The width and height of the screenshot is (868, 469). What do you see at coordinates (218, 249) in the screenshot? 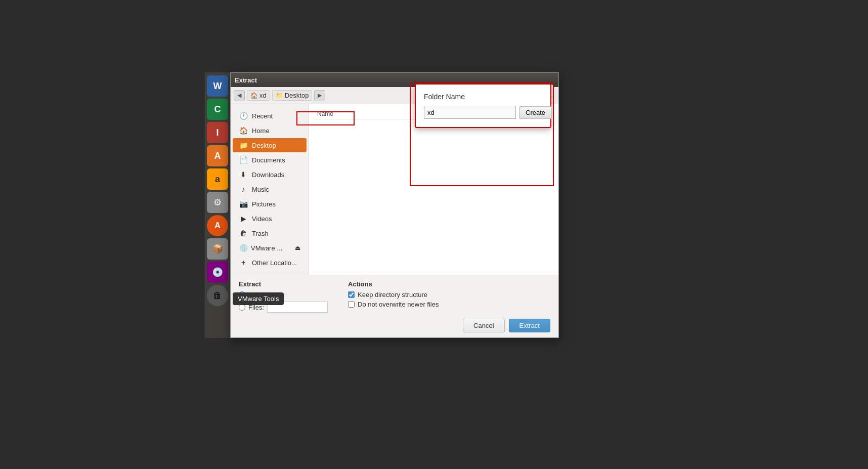
I see `launcher-icon-archive: 📦` at bounding box center [218, 249].